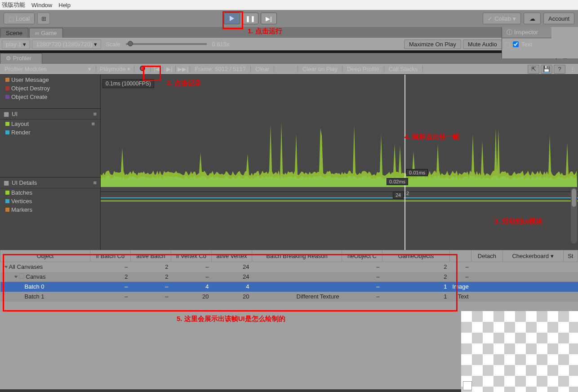  What do you see at coordinates (262, 69) in the screenshot?
I see `clear-button: Clear` at bounding box center [262, 69].